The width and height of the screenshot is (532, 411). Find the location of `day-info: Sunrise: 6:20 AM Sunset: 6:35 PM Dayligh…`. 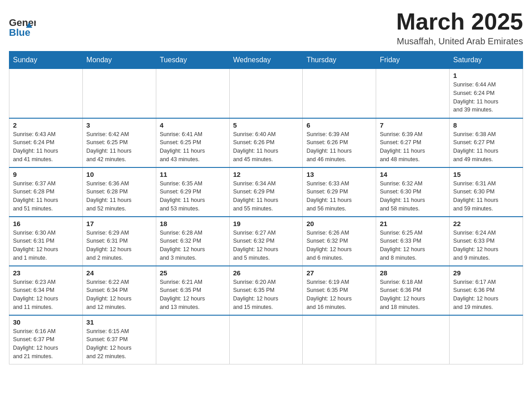

day-info: Sunrise: 6:20 AM Sunset: 6:35 PM Dayligh… is located at coordinates (266, 295).